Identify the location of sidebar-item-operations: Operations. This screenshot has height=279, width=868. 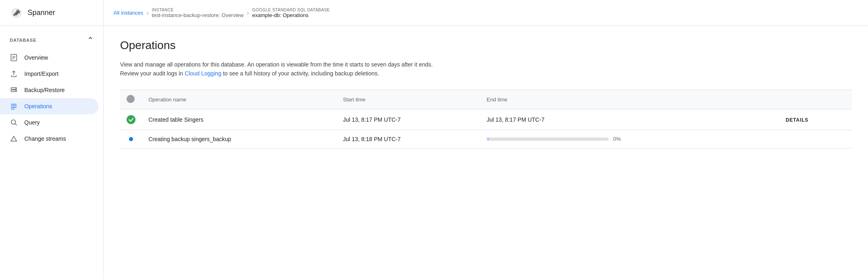
(49, 106).